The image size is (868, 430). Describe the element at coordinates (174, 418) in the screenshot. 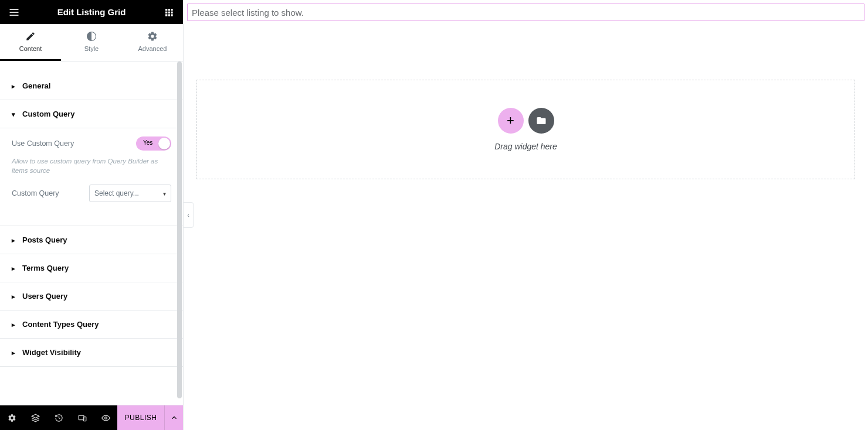

I see `publish-options-button` at that location.